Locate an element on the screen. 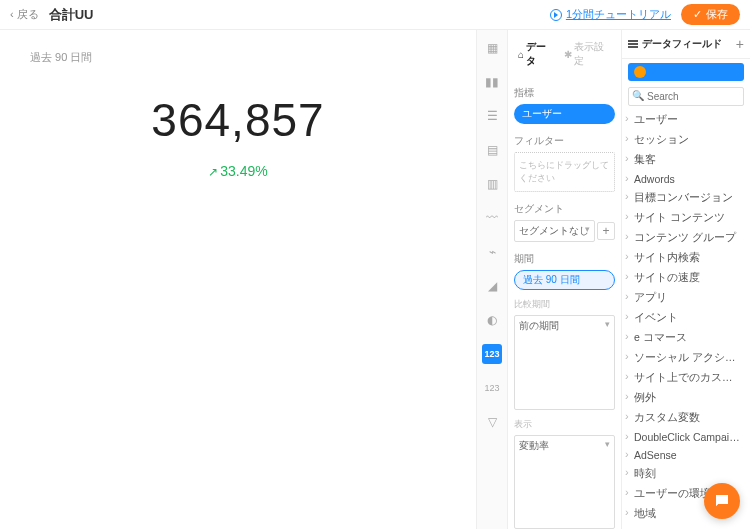 This screenshot has width=750, height=529. filter-section-label: フィルター is located at coordinates (564, 141).